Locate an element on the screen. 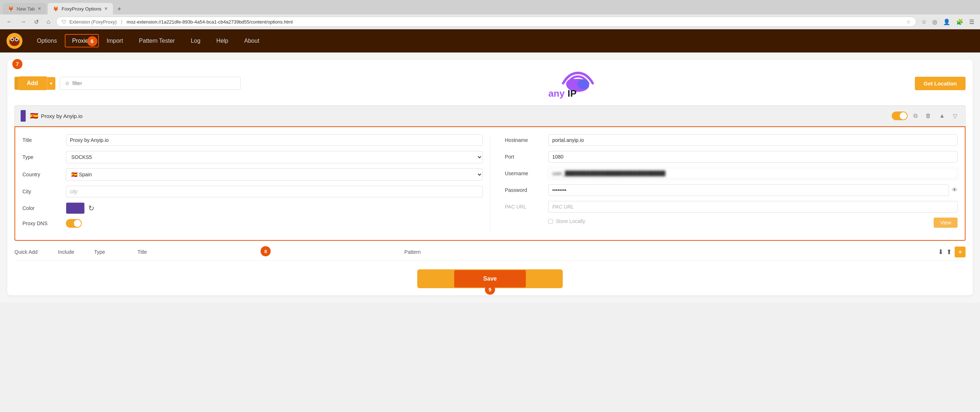  proxy-move-down-button: ▽ is located at coordinates (955, 116).